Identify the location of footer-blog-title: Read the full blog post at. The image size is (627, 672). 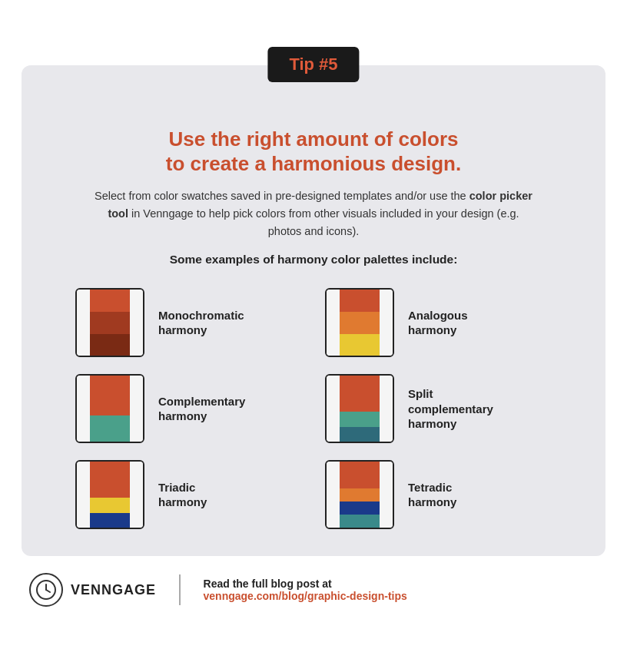
(306, 584).